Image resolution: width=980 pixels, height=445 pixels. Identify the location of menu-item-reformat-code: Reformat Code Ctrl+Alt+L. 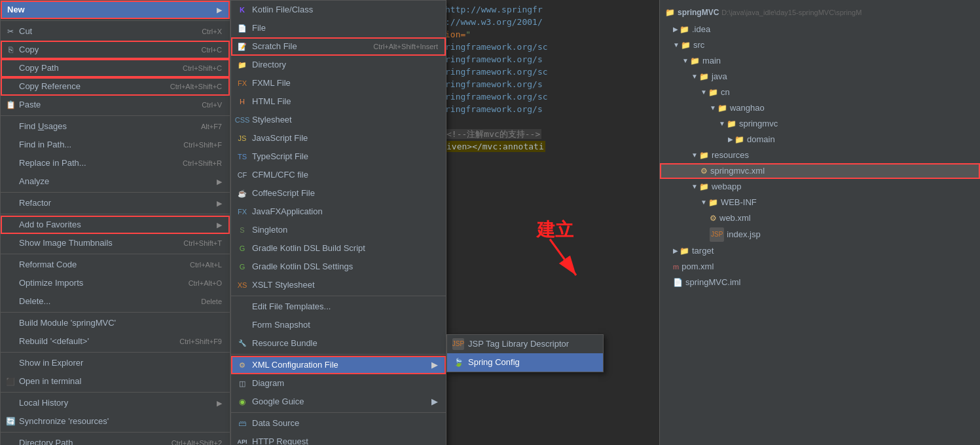
(115, 265).